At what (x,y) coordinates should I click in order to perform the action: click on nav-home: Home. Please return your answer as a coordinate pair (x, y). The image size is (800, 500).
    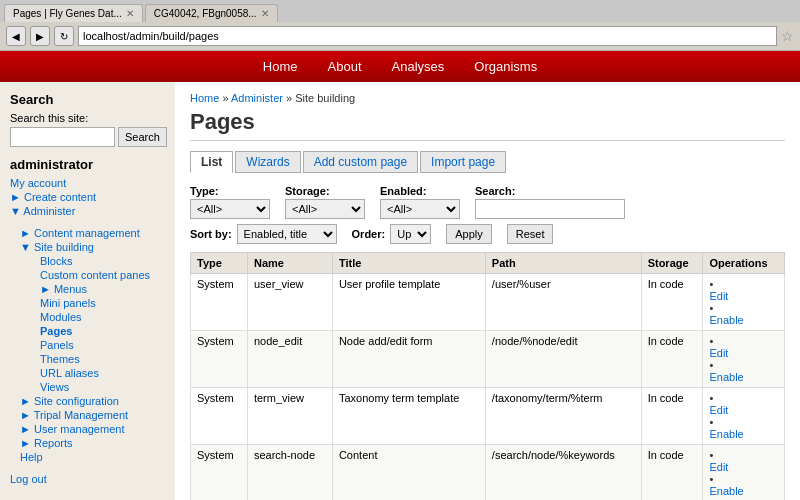
    Looking at the image, I should click on (280, 66).